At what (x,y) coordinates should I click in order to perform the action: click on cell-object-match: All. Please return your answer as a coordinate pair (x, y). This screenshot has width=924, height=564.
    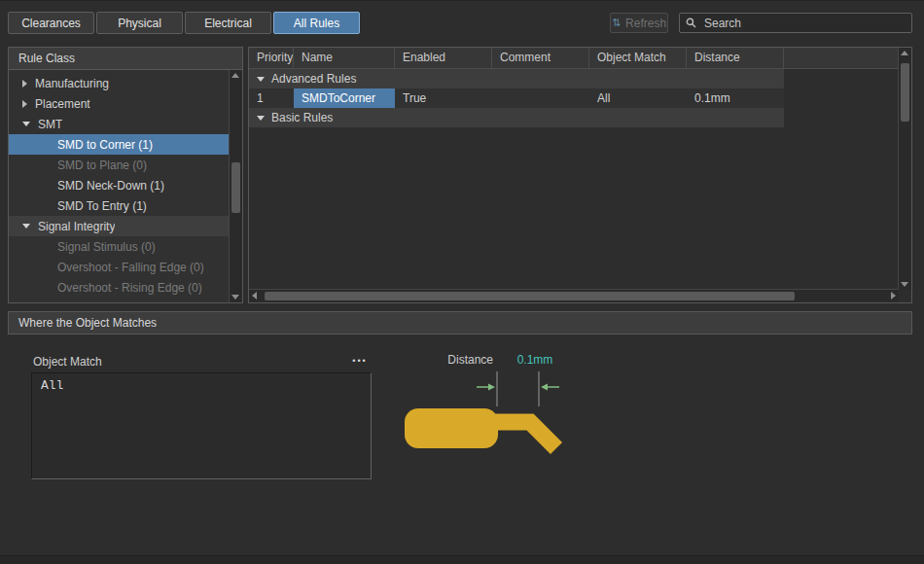
    Looking at the image, I should click on (638, 98).